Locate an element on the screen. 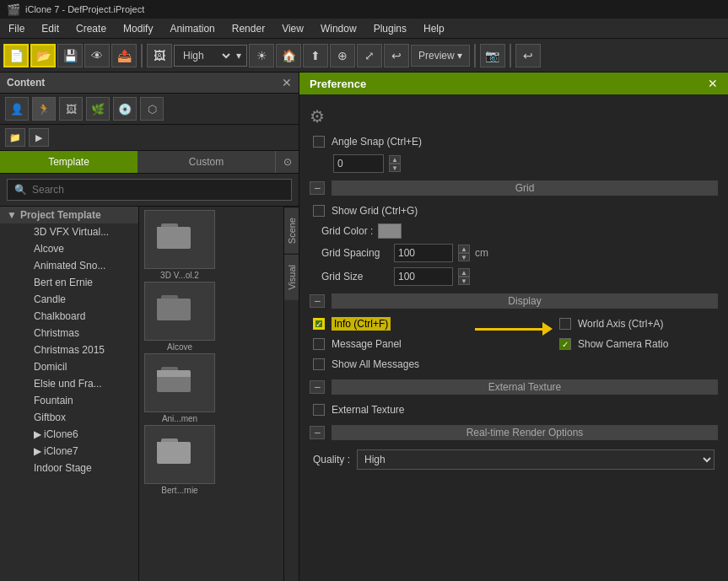 The height and width of the screenshot is (581, 728). tab-icon-props: 🌿 is located at coordinates (98, 109).